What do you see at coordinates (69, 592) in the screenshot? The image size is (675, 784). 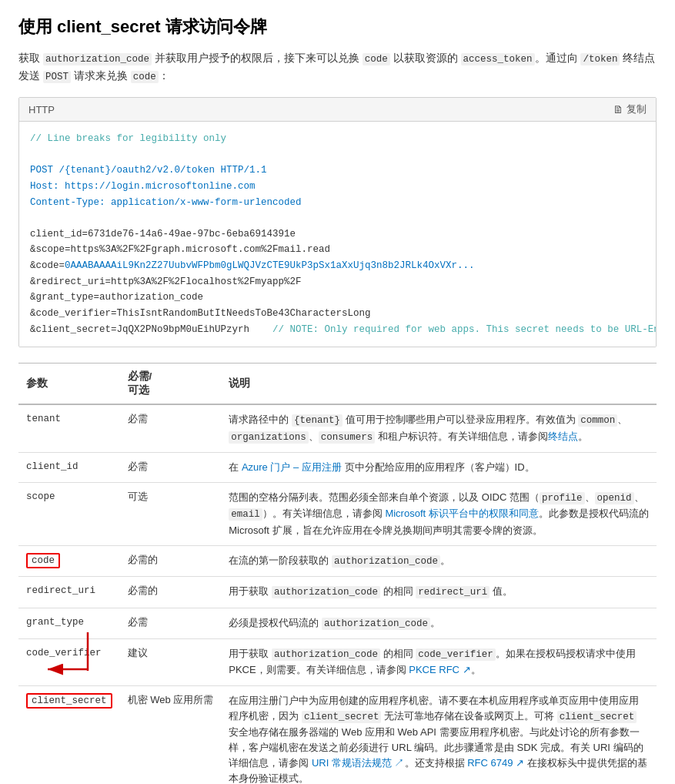 I see `param-name-redirect-uri: redirect_uri` at bounding box center [69, 592].